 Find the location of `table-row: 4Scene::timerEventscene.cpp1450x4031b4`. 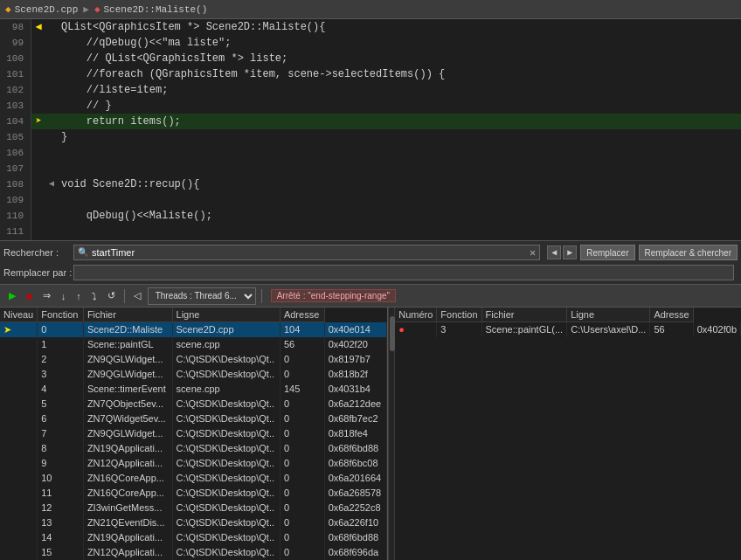

table-row: 4Scene::timerEventscene.cpp1450x4031b4 is located at coordinates (194, 390).